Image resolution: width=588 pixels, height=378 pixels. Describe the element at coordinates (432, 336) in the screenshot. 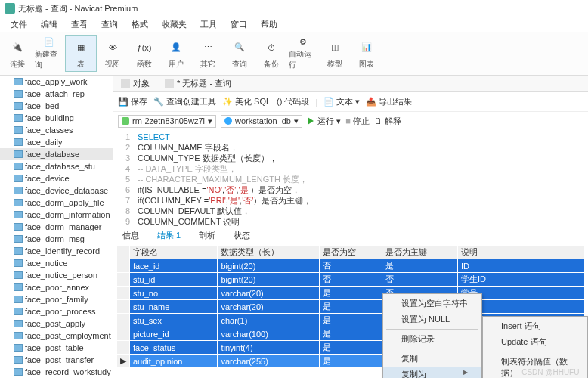

I see `context-menu: 设置为空白字符串 设置为 NULL 删除记录 复制 复制为 粘贴 显示` at that location.